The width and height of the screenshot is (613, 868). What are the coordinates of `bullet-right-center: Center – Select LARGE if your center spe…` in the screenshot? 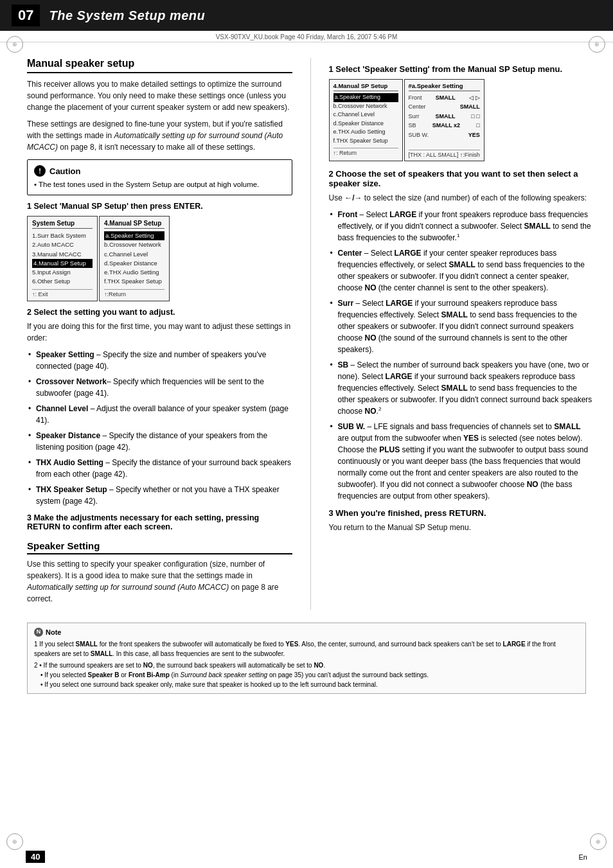 It's located at (461, 270).